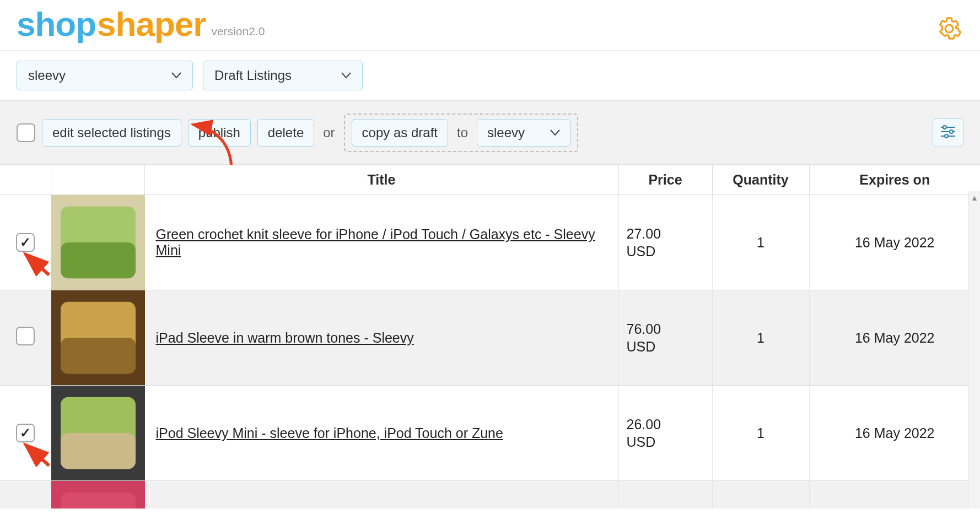  Describe the element at coordinates (98, 180) in the screenshot. I see `col-image-header` at that location.